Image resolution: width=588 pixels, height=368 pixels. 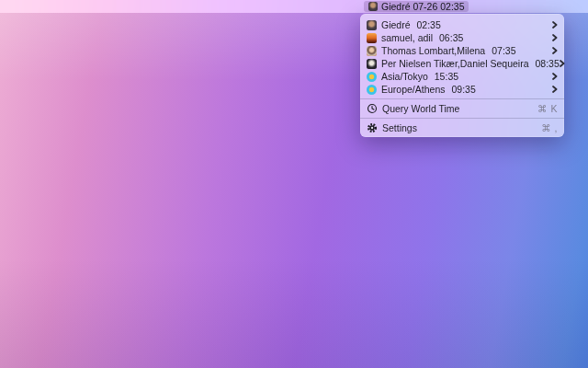 What do you see at coordinates (549, 128) in the screenshot?
I see `shortcut-hint: ⌘ ,` at bounding box center [549, 128].